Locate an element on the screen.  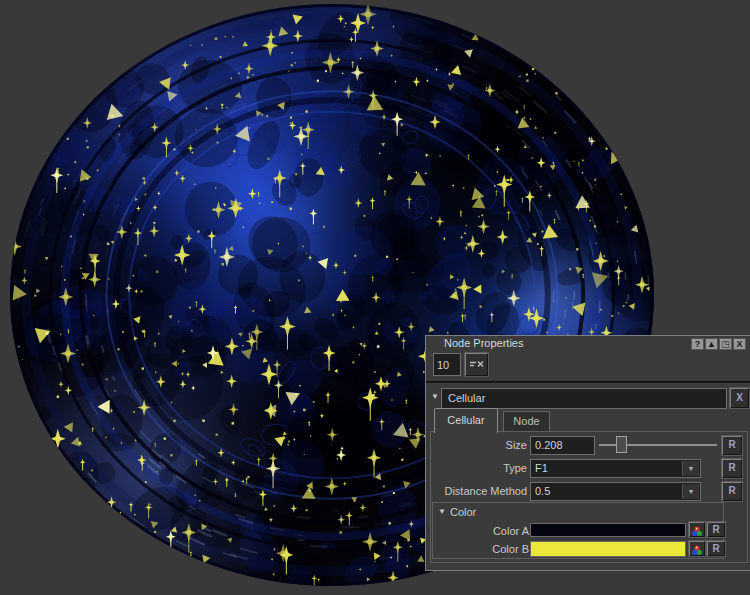
color-a-label: Color A is located at coordinates (481, 531).